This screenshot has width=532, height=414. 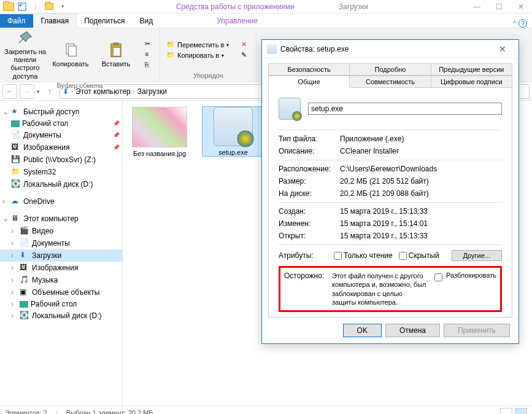 What do you see at coordinates (160, 127) in the screenshot?
I see `image-thumbnail` at bounding box center [160, 127].